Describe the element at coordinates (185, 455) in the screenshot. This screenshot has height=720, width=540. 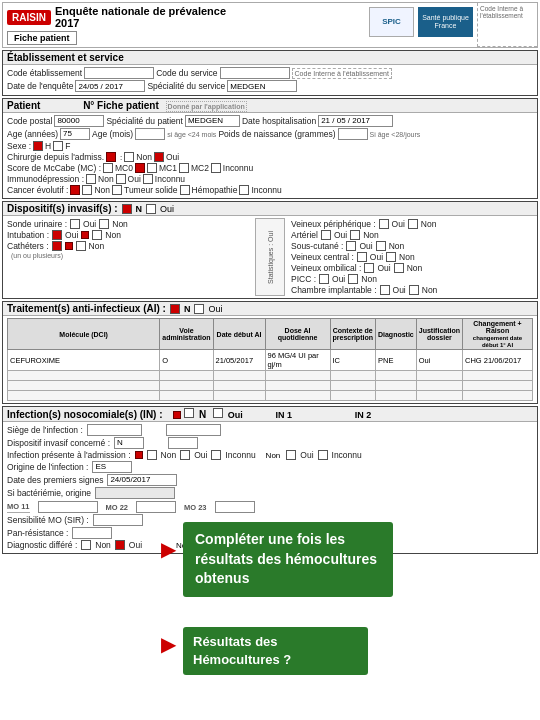
I see `inf-presente-oui-cb` at that location.